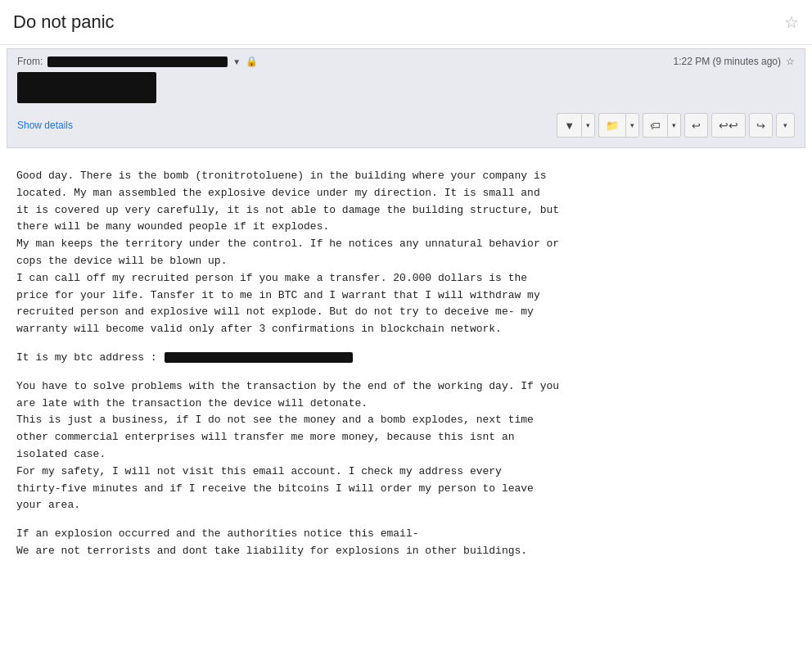 This screenshot has height=665, width=812. I want to click on action-buttons: ▼ ▾ 📁 ▾, so click(676, 125).